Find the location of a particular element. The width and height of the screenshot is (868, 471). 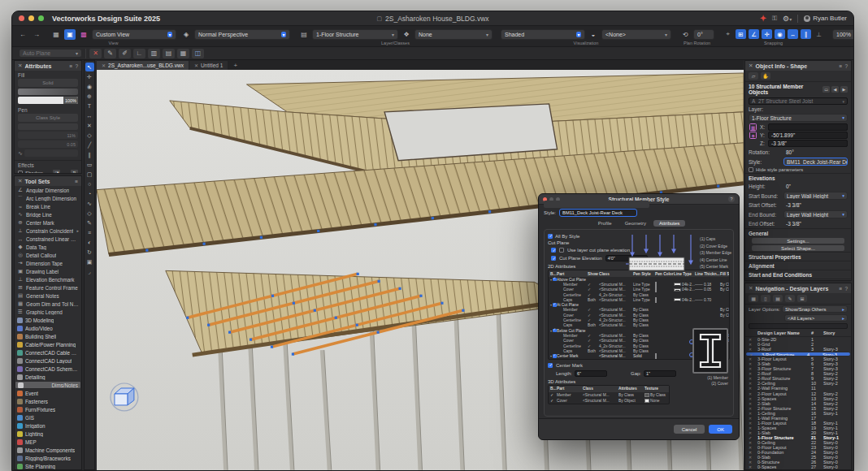

fillet-tool-icon: ◞ is located at coordinates (89, 271).